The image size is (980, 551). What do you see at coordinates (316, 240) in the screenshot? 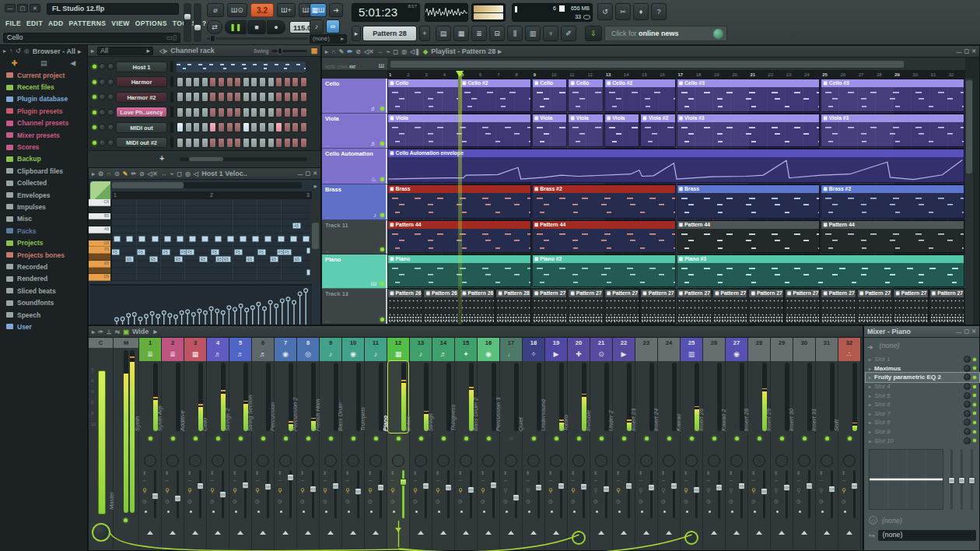
I see `pr-vscrollbar` at bounding box center [316, 240].